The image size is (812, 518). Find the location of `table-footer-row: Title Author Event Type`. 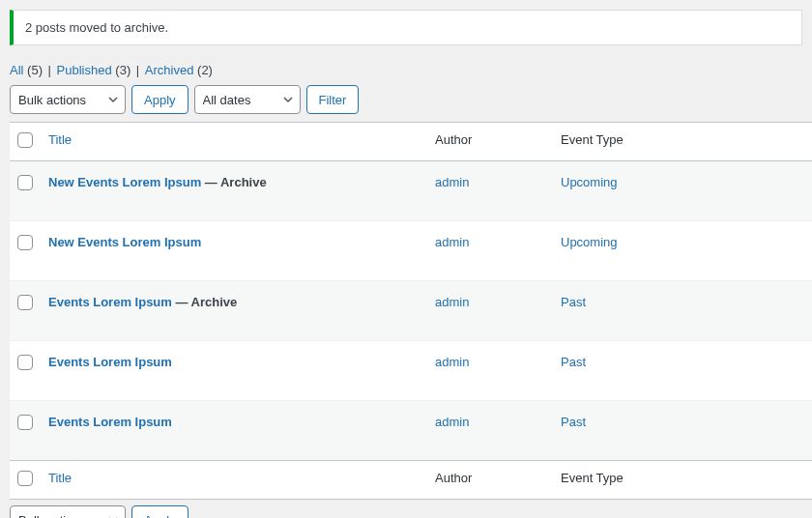

table-footer-row: Title Author Event Type is located at coordinates (411, 480).